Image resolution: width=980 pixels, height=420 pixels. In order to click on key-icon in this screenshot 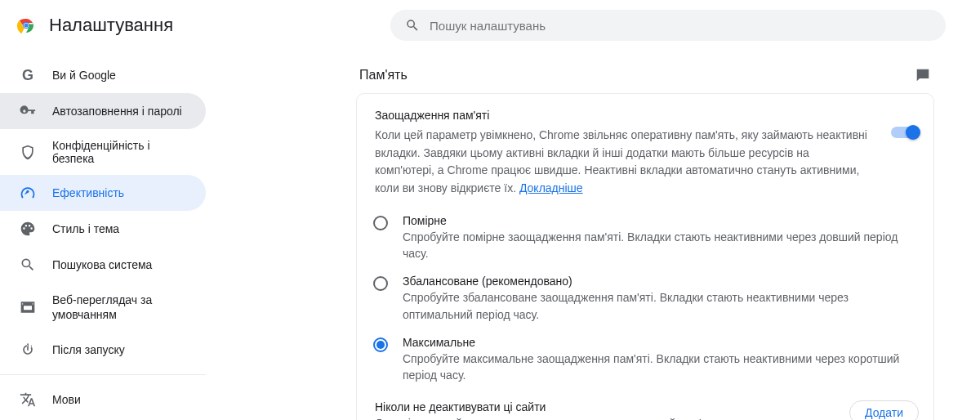, I will do `click(28, 111)`.